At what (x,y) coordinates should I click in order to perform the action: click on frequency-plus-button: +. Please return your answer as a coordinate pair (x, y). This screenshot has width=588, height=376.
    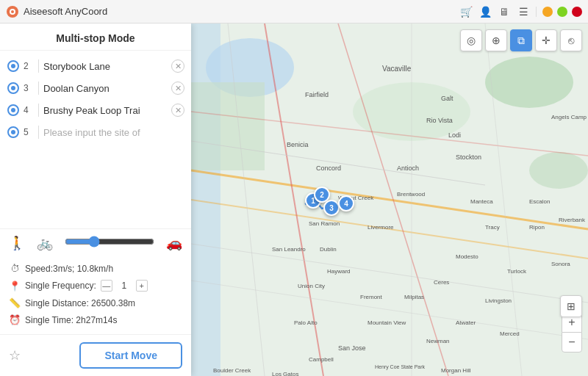
    Looking at the image, I should click on (142, 286).